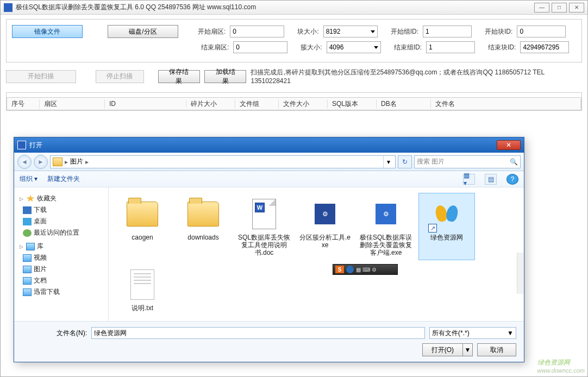  What do you see at coordinates (8, 8) in the screenshot?
I see `app-icon` at bounding box center [8, 8].